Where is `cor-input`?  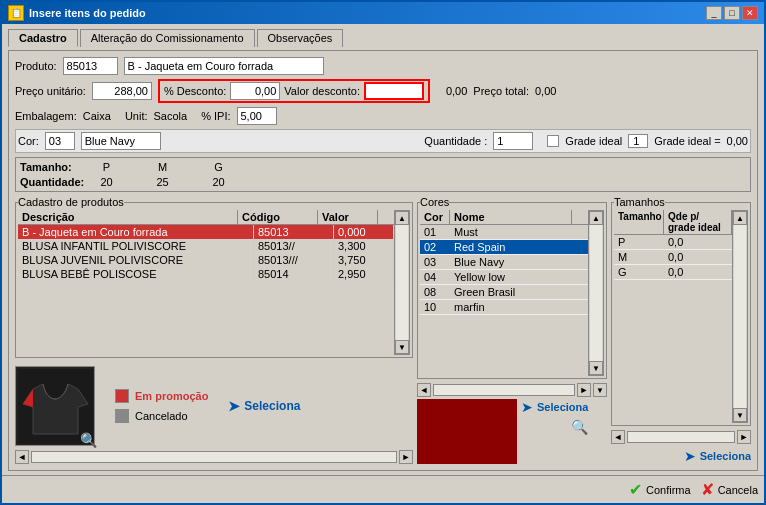 cor-input is located at coordinates (60, 141).